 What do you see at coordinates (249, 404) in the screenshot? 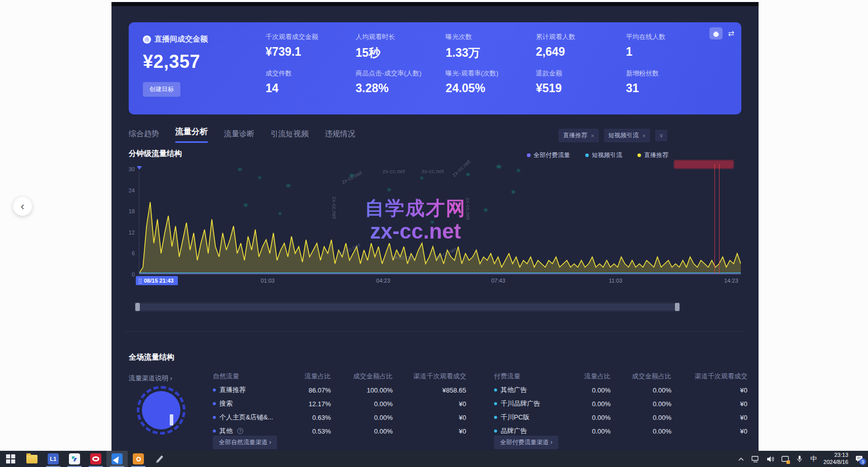
I see `table-row: 搜索` at bounding box center [249, 404].